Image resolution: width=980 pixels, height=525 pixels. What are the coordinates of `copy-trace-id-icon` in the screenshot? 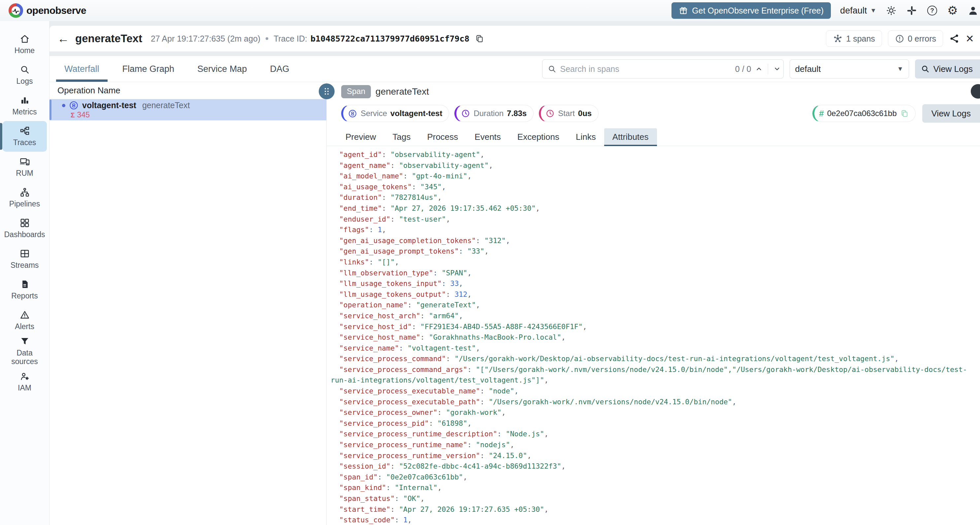 It's located at (479, 39).